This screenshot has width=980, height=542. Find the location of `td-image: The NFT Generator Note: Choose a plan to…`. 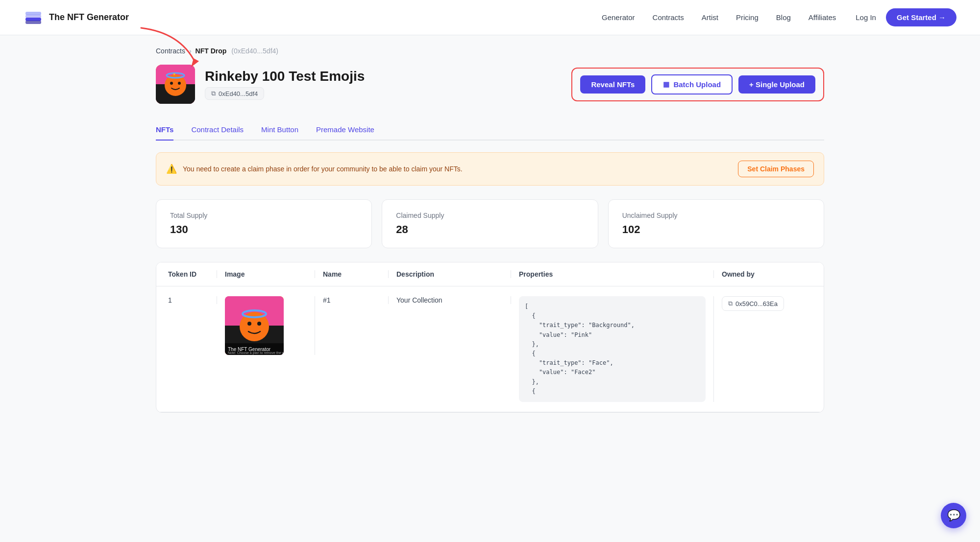

td-image: The NFT Generator Note: Choose a plan to… is located at coordinates (266, 326).